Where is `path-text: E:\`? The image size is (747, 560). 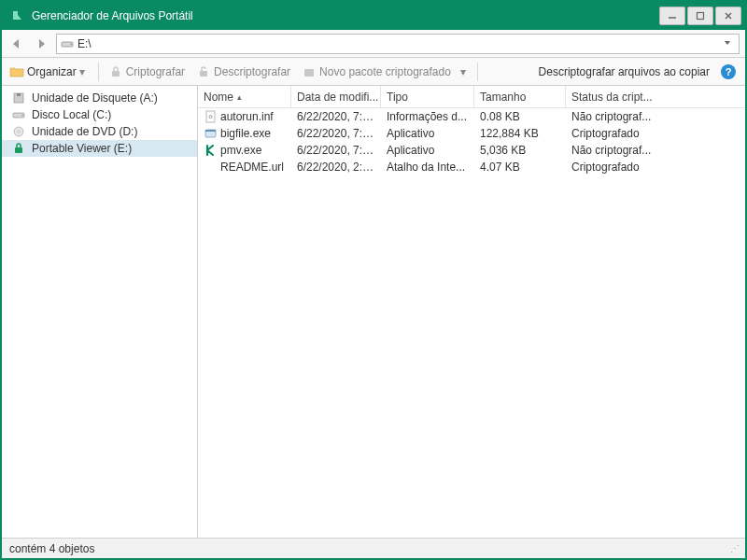
path-text: E:\ is located at coordinates (399, 44).